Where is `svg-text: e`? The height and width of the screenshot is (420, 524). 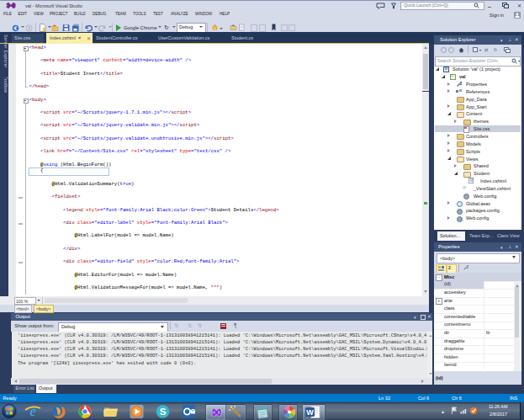
svg-text: e is located at coordinates (32, 411).